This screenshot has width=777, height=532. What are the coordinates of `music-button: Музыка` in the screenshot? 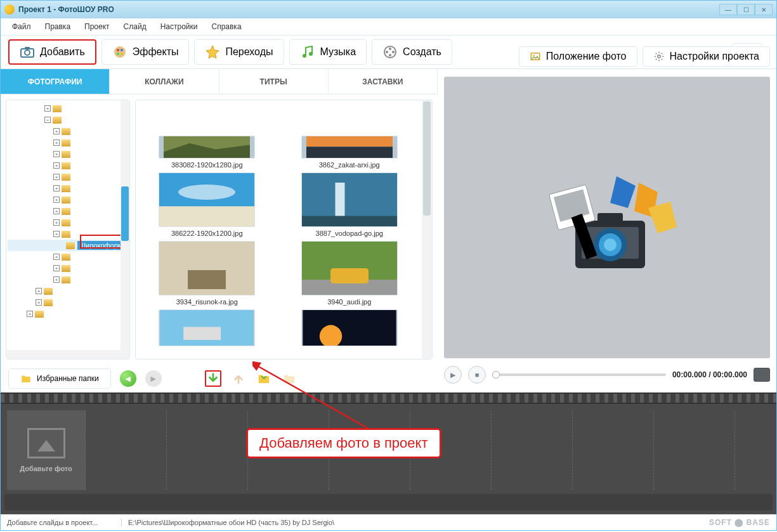 It's located at (329, 52).